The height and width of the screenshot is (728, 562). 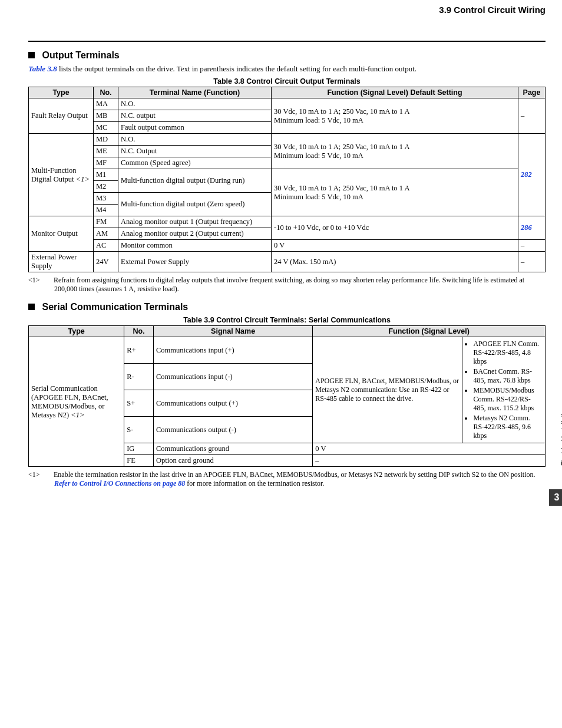 What do you see at coordinates (106, 128) in the screenshot?
I see `cell-no: MC` at bounding box center [106, 128].